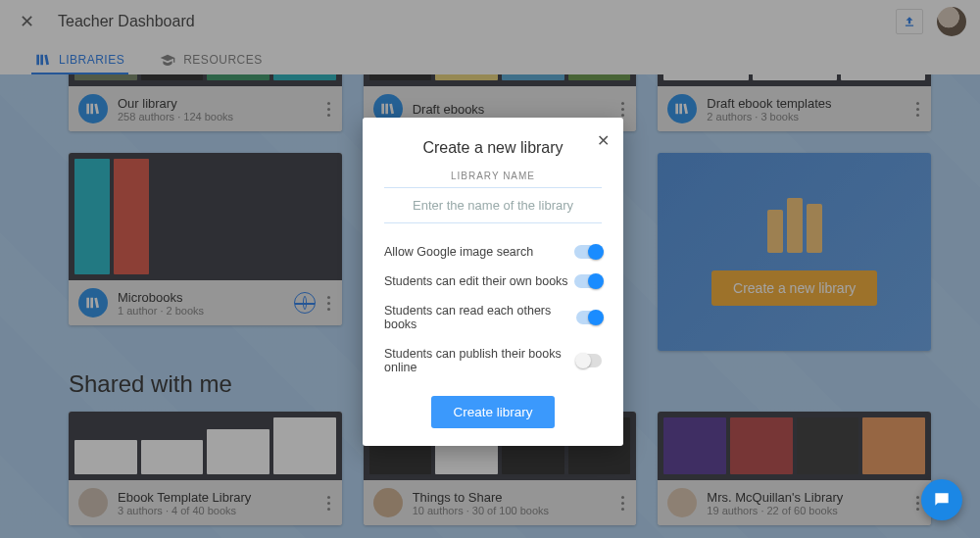 This screenshot has width=980, height=538. I want to click on option-label: Students can publish their books online, so click(480, 361).